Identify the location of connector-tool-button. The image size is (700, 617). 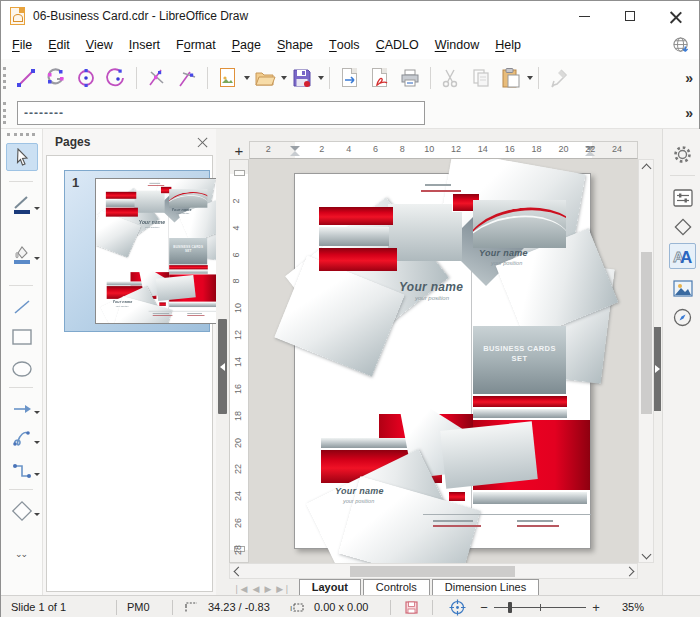
(22, 471).